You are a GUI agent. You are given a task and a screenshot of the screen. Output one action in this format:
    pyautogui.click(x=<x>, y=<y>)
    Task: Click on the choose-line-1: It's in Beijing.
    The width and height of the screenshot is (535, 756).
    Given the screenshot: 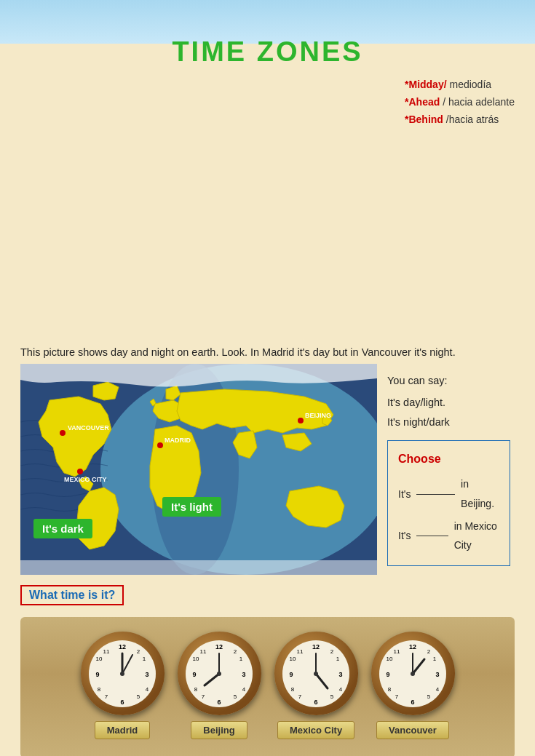 What is the action you would take?
    pyautogui.click(x=448, y=493)
    